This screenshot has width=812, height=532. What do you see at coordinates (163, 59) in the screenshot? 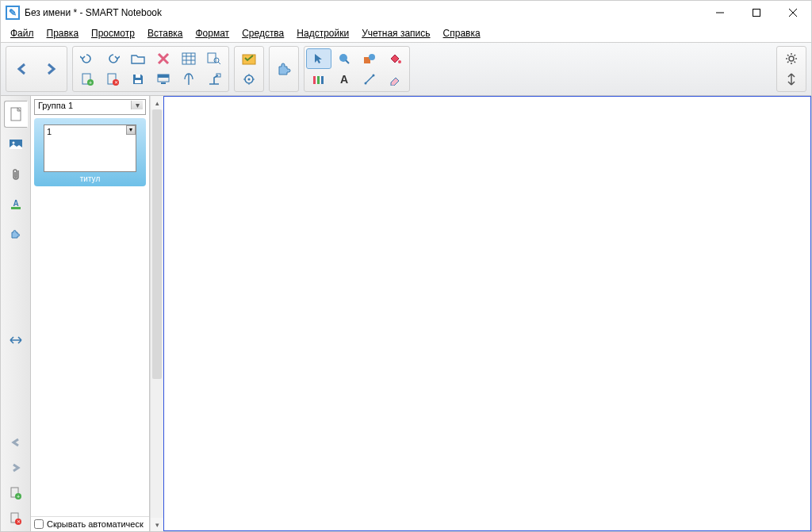
I see `delete-button` at bounding box center [163, 59].